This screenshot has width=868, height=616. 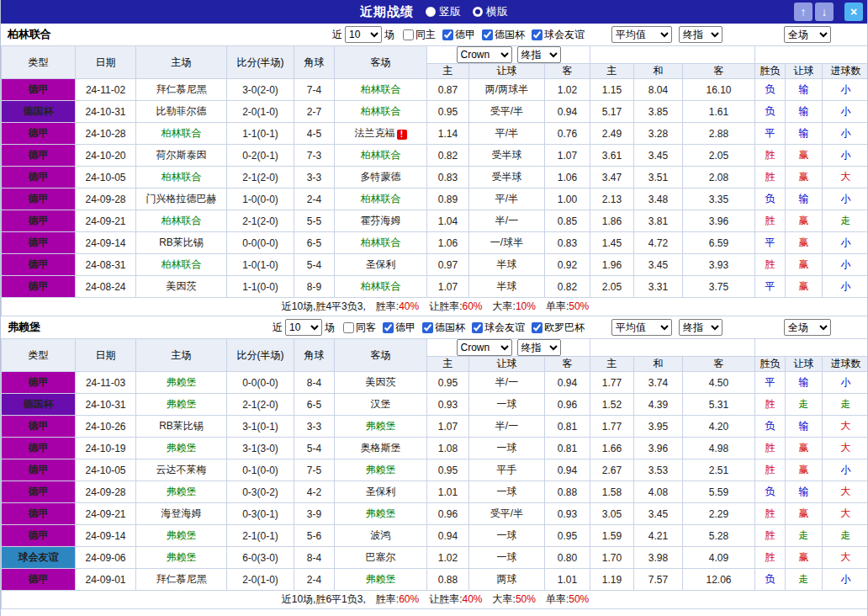 What do you see at coordinates (719, 364) in the screenshot?
I see `column-header: 客` at bounding box center [719, 364].